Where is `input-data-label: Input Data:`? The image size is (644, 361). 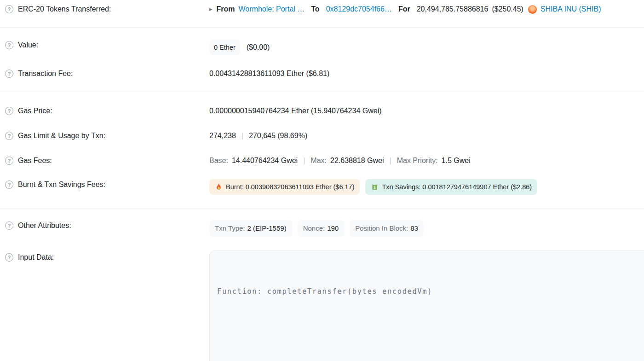 input-data-label: Input Data: is located at coordinates (36, 257).